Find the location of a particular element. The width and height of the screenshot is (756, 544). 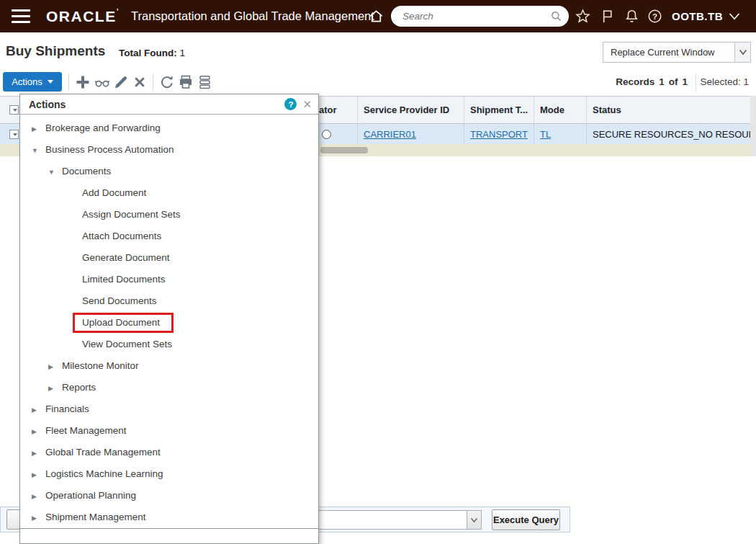

window-mode-select: Replace Current Window is located at coordinates (677, 52).